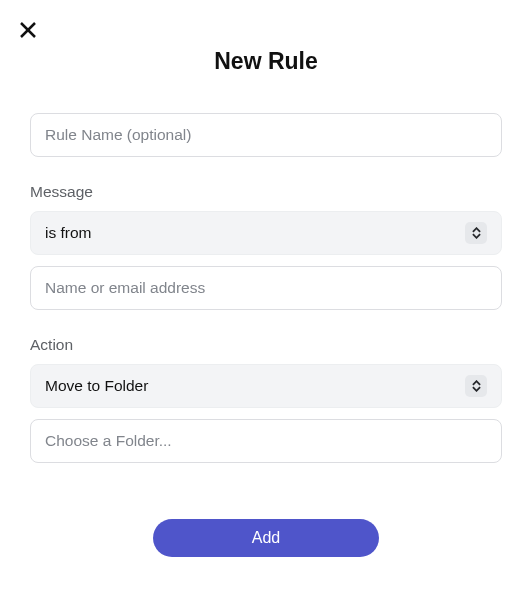 This screenshot has height=590, width=532. What do you see at coordinates (266, 441) in the screenshot?
I see `folder-select: Choose a Folder...` at bounding box center [266, 441].